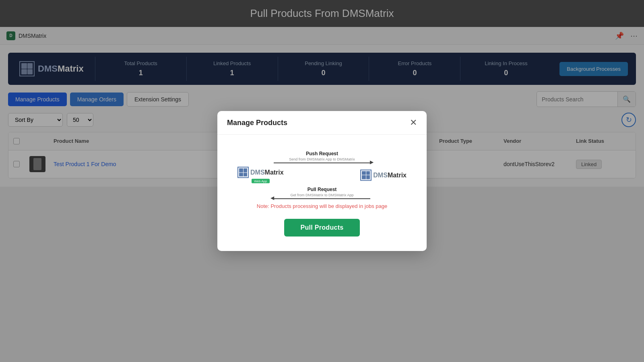 The height and width of the screenshot is (362, 644). I want to click on right-logo-text: DMSMatrix, so click(390, 175).